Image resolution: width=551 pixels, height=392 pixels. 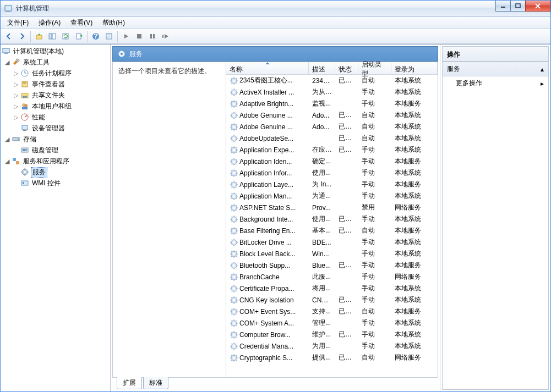 What do you see at coordinates (152, 36) in the screenshot?
I see `pause-service-button` at bounding box center [152, 36].